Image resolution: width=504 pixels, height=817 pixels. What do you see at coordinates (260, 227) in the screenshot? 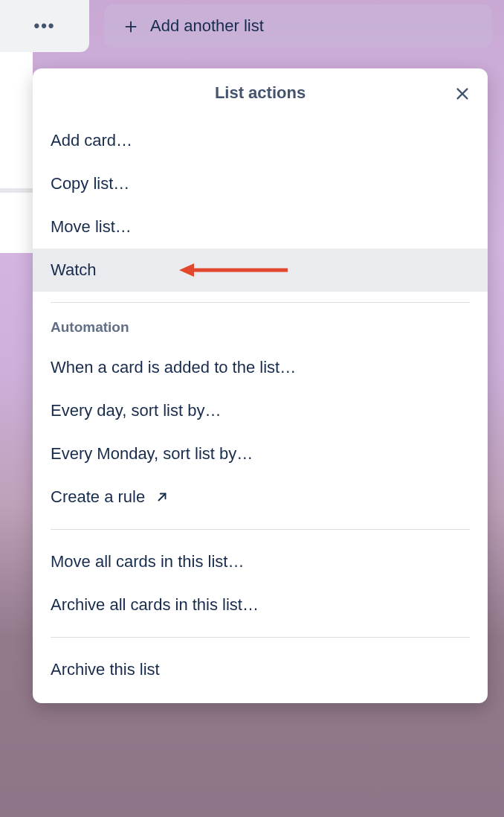
I see `move-list-item: Move list…` at bounding box center [260, 227].